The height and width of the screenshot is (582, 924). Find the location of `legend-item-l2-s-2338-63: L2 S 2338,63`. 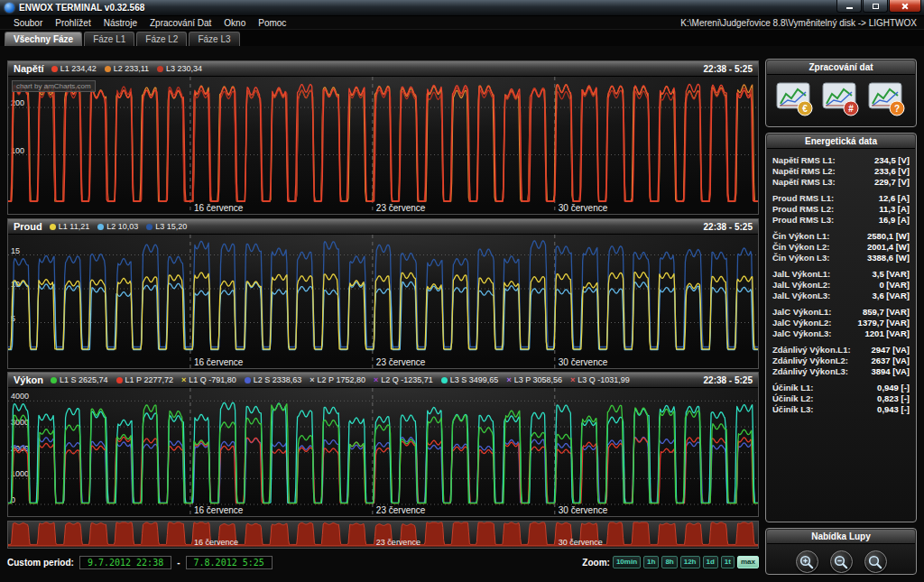

legend-item-l2-s-2338-63: L2 S 2338,63 is located at coordinates (273, 380).